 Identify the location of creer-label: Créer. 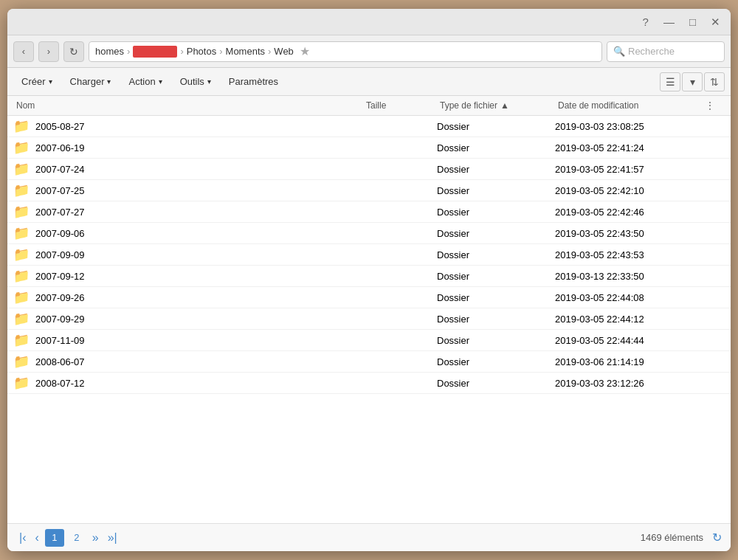
(34, 81).